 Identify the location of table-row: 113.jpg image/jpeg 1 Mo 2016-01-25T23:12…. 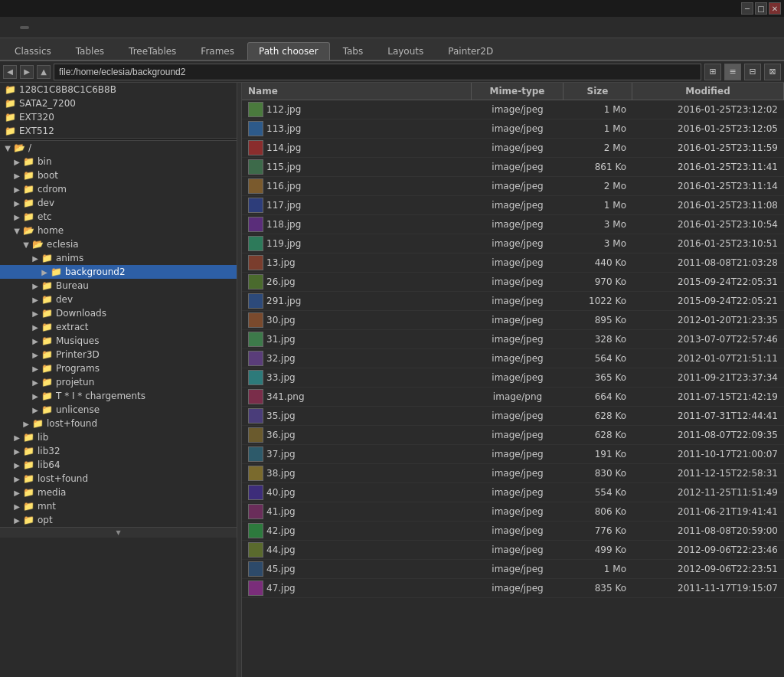
(513, 129).